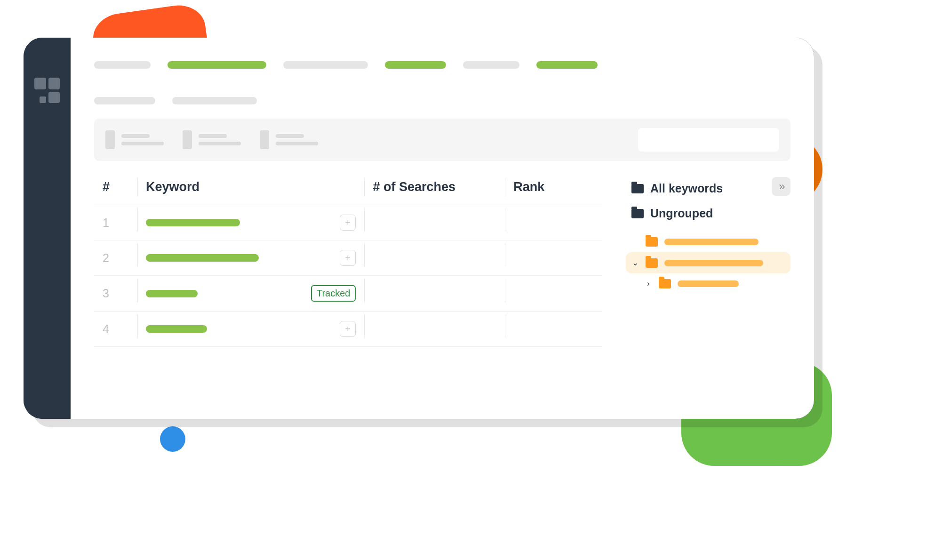  Describe the element at coordinates (116, 294) in the screenshot. I see `row-num: 3` at that location.